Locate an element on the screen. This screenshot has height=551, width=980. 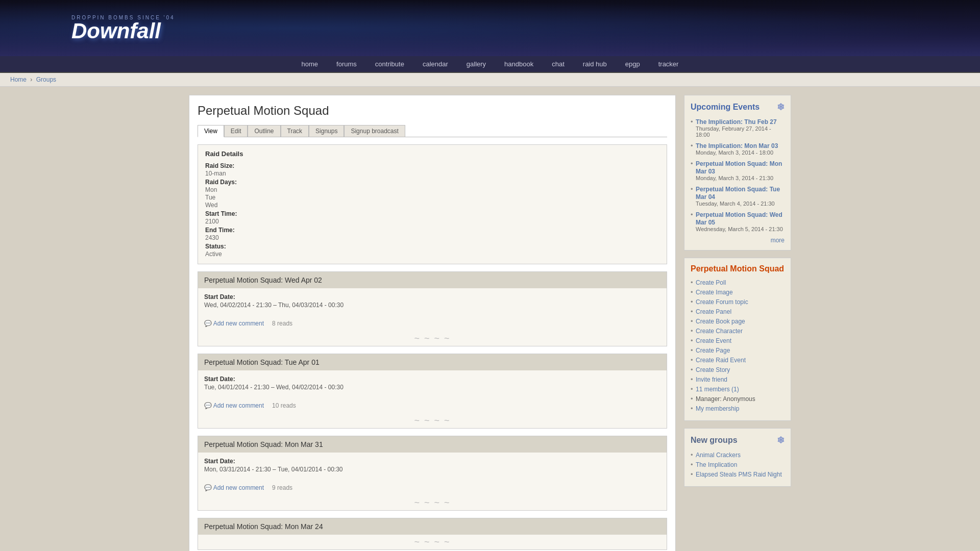
group-action-item-0: Create Poll is located at coordinates (738, 283).